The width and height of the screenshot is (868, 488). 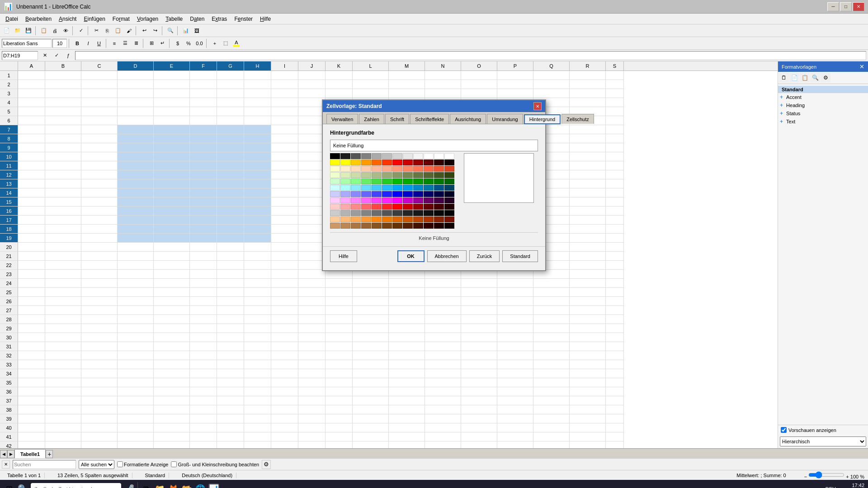 I want to click on col-header-j: J, so click(x=312, y=66).